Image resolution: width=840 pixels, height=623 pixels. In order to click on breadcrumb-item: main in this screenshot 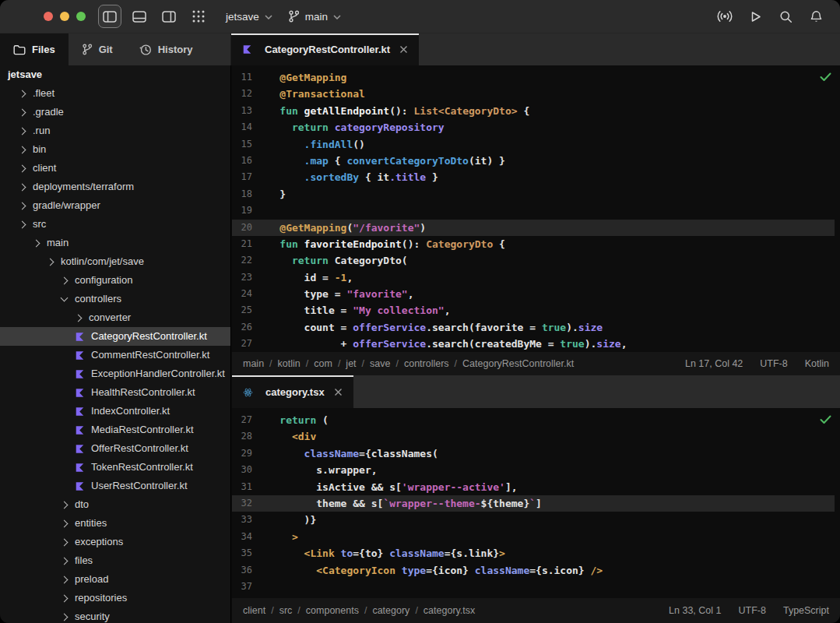, I will do `click(254, 364)`.